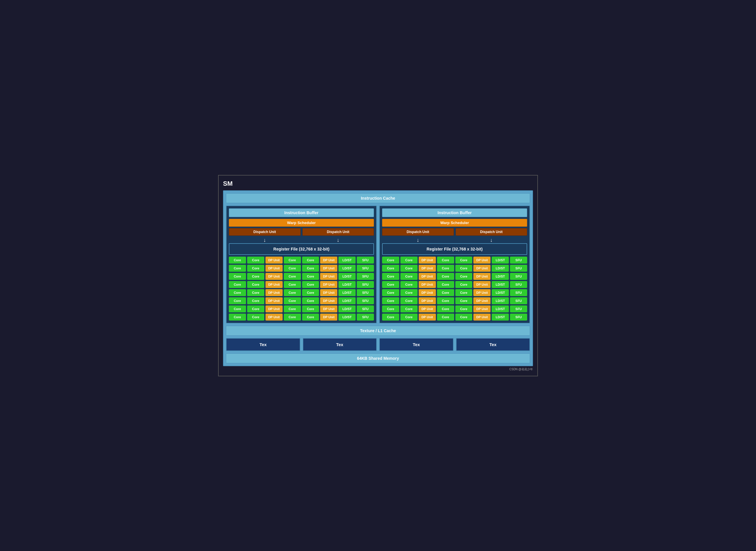  What do you see at coordinates (518, 309) in the screenshot?
I see `right-cell-6-7: SFU` at bounding box center [518, 309].